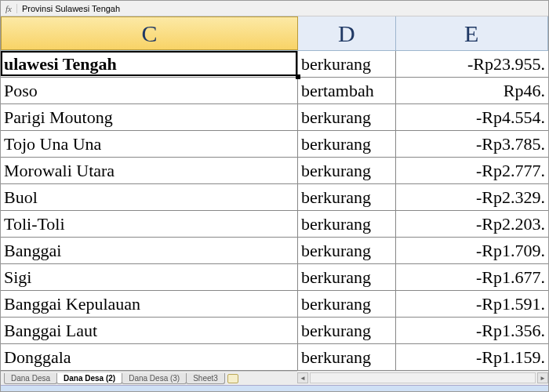  I want to click on sheet-tab: Dana Desa (3), so click(154, 379).